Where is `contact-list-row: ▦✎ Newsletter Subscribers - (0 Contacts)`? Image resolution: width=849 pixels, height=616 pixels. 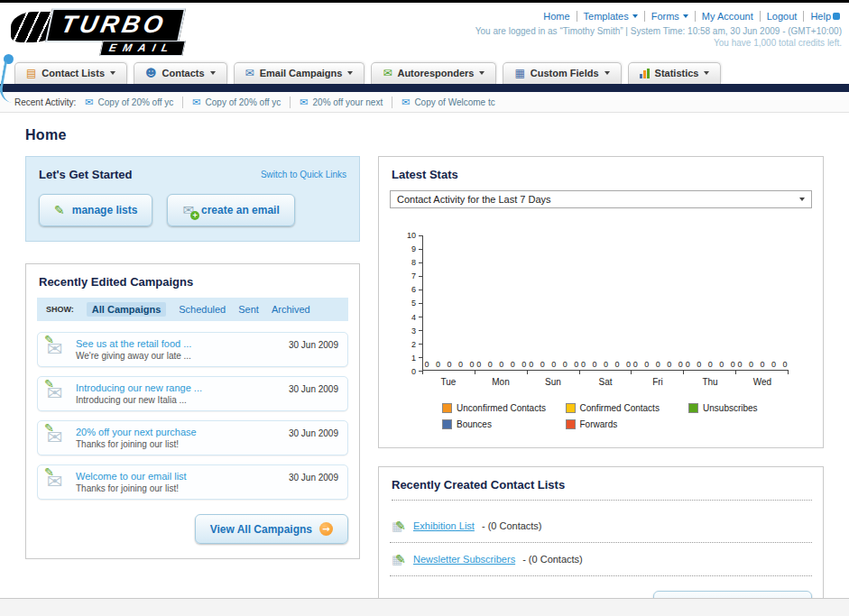
contact-list-row: ▦✎ Newsletter Subscribers - (0 Contacts) is located at coordinates (601, 559).